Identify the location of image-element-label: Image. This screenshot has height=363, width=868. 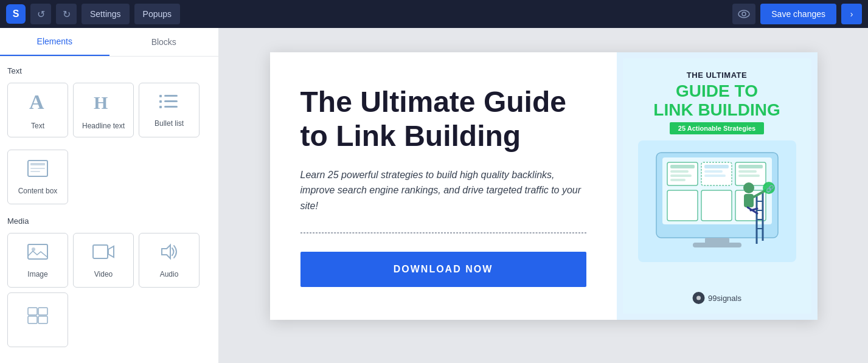
(38, 274).